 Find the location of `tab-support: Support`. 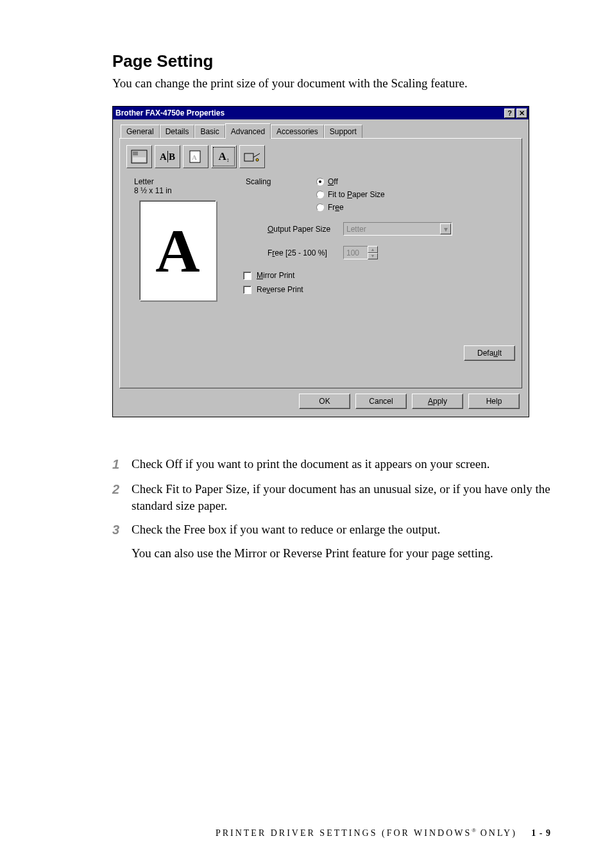

tab-support: Support is located at coordinates (343, 131).